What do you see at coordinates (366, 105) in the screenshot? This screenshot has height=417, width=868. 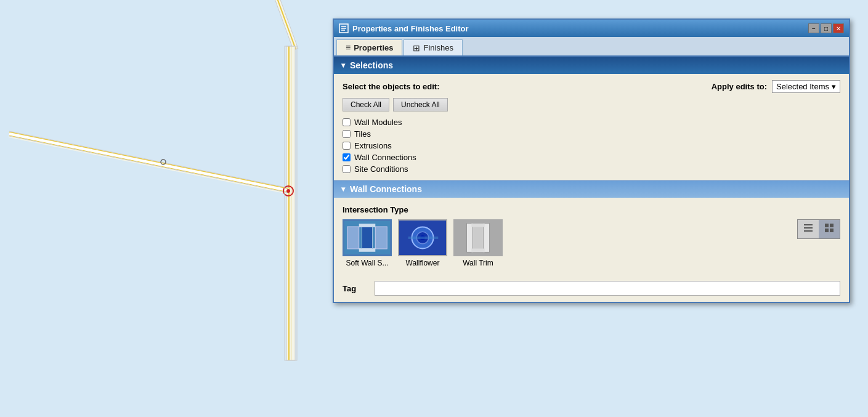 I see `check-all-button: Check All` at bounding box center [366, 105].